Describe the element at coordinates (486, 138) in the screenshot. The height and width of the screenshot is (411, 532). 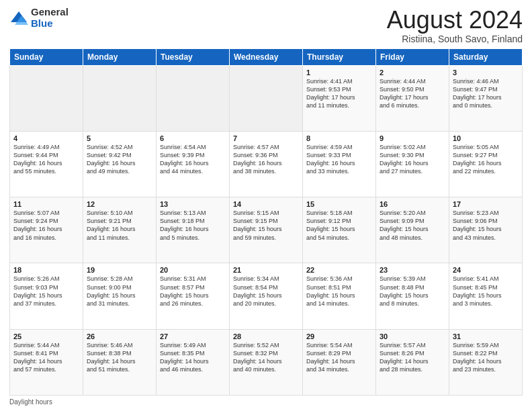
I see `day-number: 10` at that location.